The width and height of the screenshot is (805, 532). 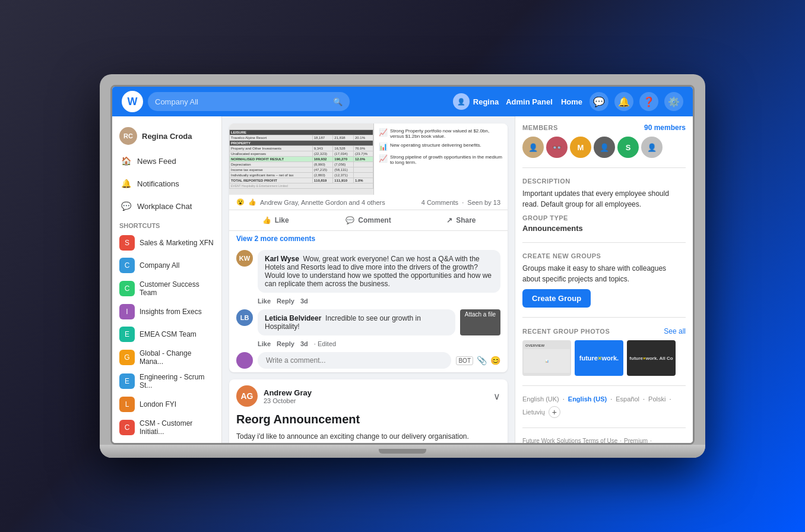 I want to click on notifications-label: Notifications, so click(x=158, y=184).